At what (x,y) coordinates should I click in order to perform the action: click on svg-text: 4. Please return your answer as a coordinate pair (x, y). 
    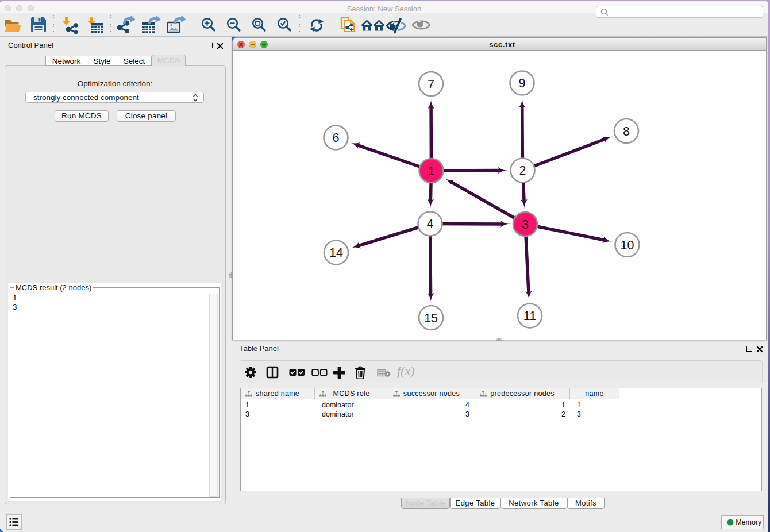
    Looking at the image, I should click on (430, 224).